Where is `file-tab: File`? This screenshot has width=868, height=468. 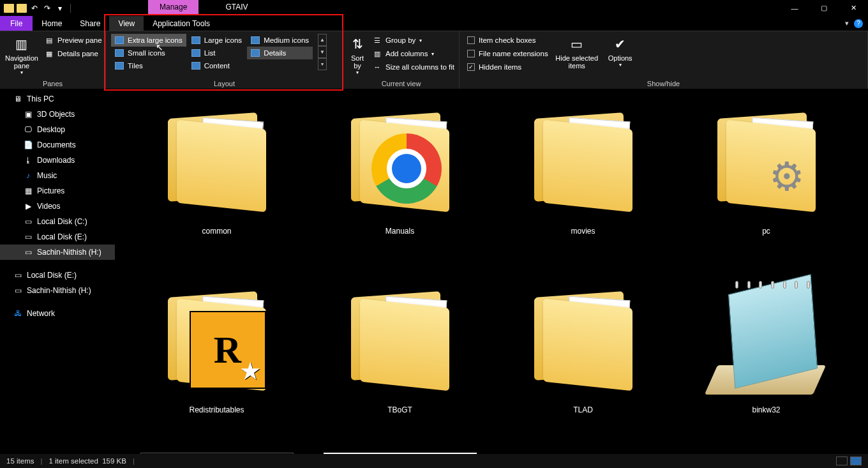
file-tab: File is located at coordinates (17, 23).